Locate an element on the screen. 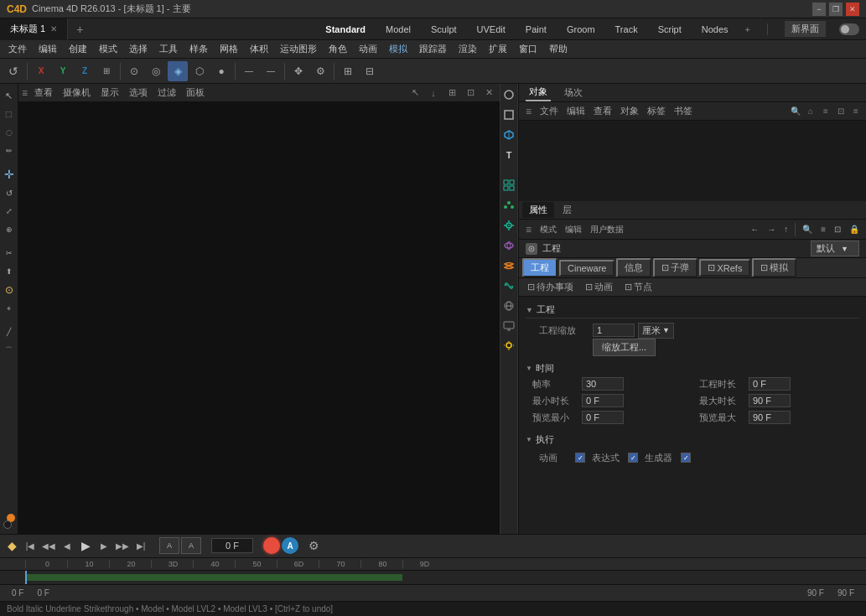  sp-ring-icon is located at coordinates (509, 246).